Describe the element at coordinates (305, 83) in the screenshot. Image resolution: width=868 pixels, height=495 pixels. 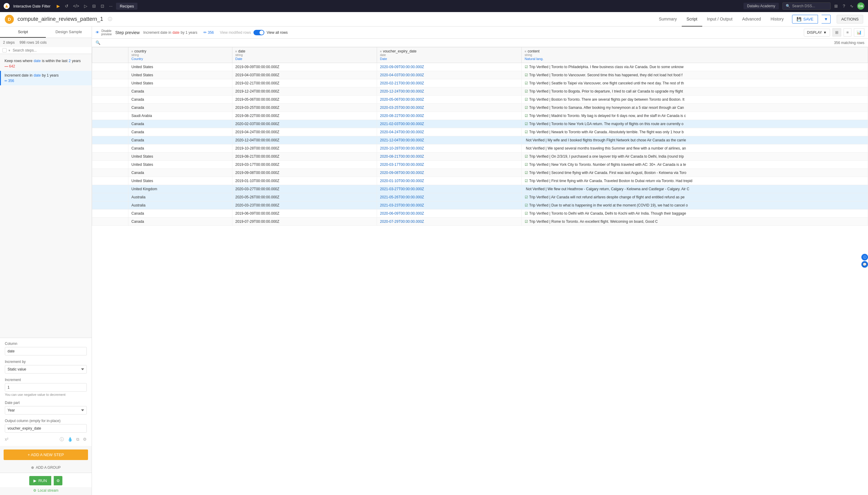
I see `cell-date: 2019-02-21T00:00:00.000Z` at that location.